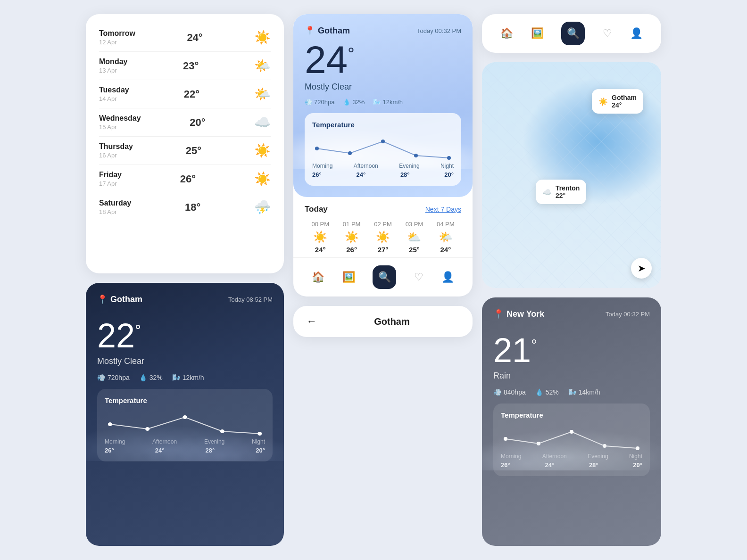 Image resolution: width=747 pixels, height=560 pixels. I want to click on night-temp: 22°, so click(185, 336).